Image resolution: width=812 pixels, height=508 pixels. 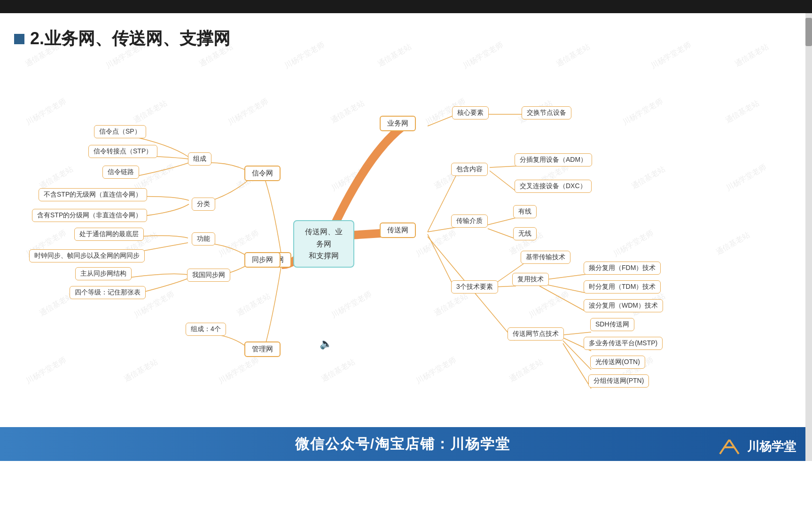 What do you see at coordinates (93, 195) in the screenshot?
I see `node-wuji: 不含STP的无级网（直连信令网）` at bounding box center [93, 195].